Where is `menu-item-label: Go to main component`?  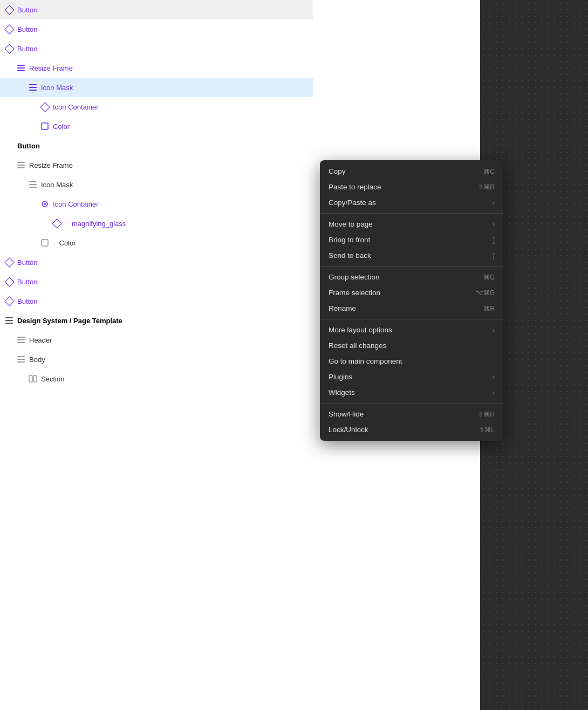
menu-item-label: Go to main component is located at coordinates (366, 361).